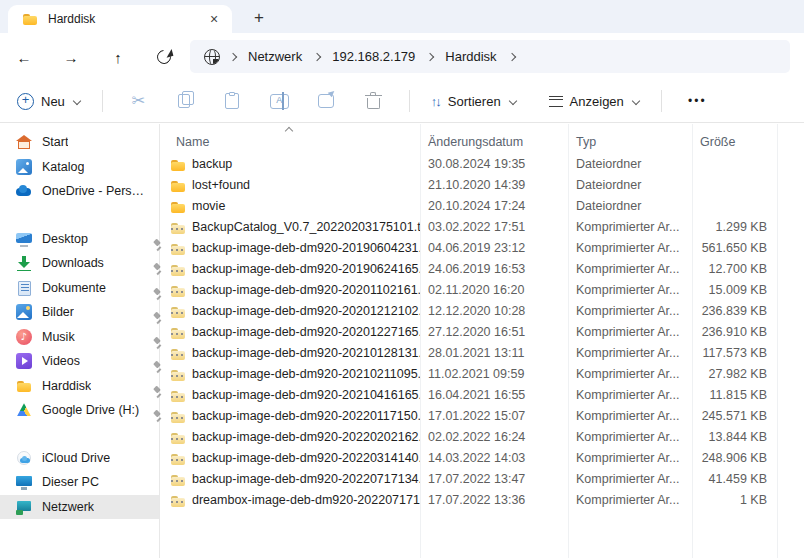 The width and height of the screenshot is (804, 558). What do you see at coordinates (306, 438) in the screenshot?
I see `file-name: backup-image-deb-dm920-20220202162...` at bounding box center [306, 438].